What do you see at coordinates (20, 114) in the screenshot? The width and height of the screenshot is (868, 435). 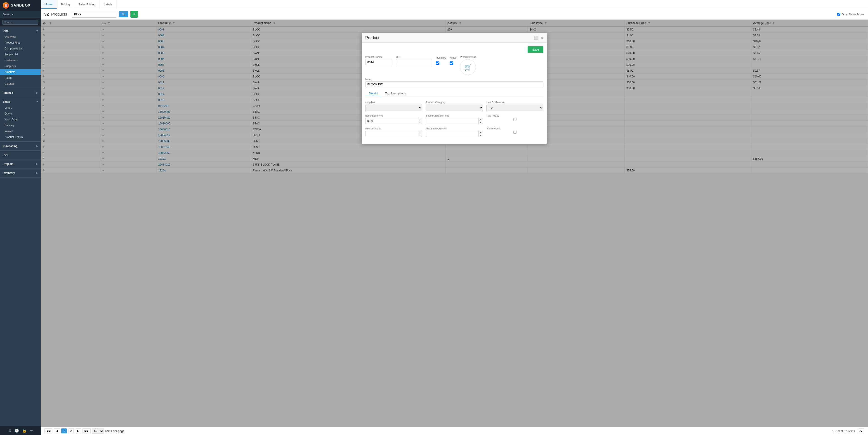 I see `sidebar-item-quote: Quote` at bounding box center [20, 114].